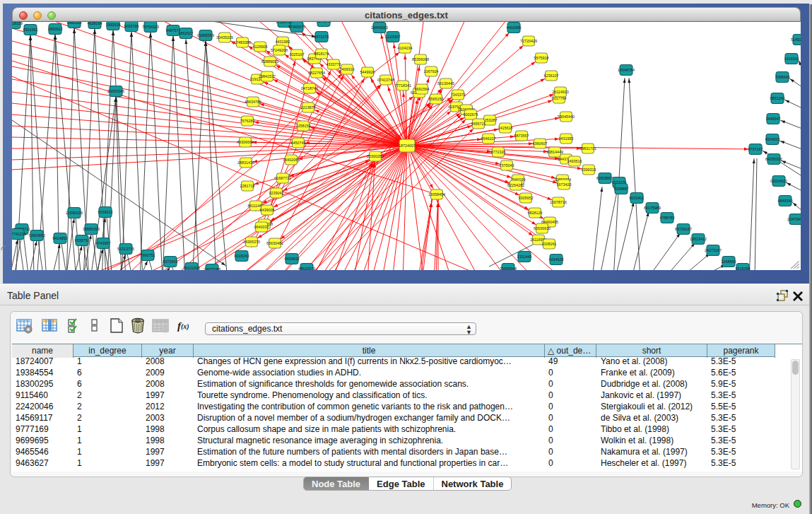  I want to click on svg-text: 1415618, so click(506, 128).